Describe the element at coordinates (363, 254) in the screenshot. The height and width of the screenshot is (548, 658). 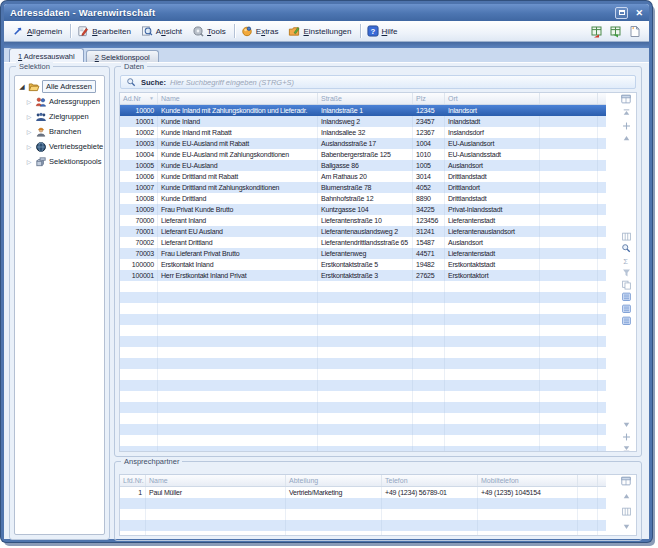
I see `table-row: 70003Frau Lieferant Privat BruttoLiefera…` at that location.